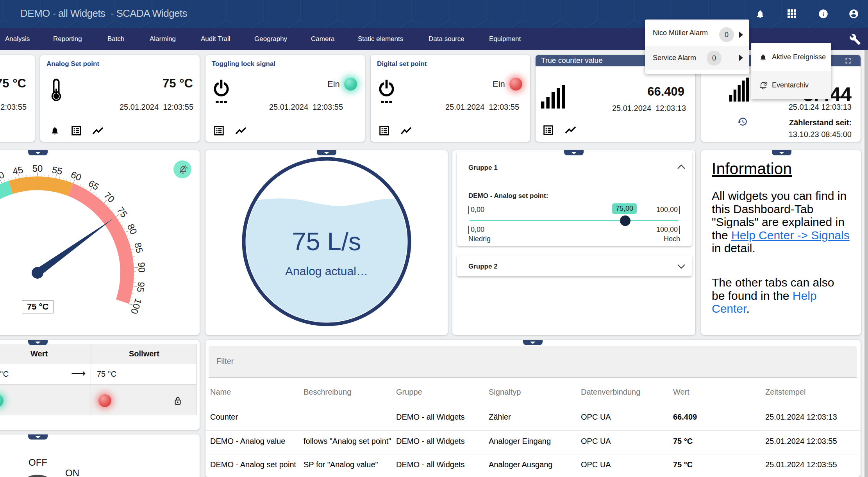 The width and height of the screenshot is (868, 477). I want to click on svg-text: 95, so click(141, 287).